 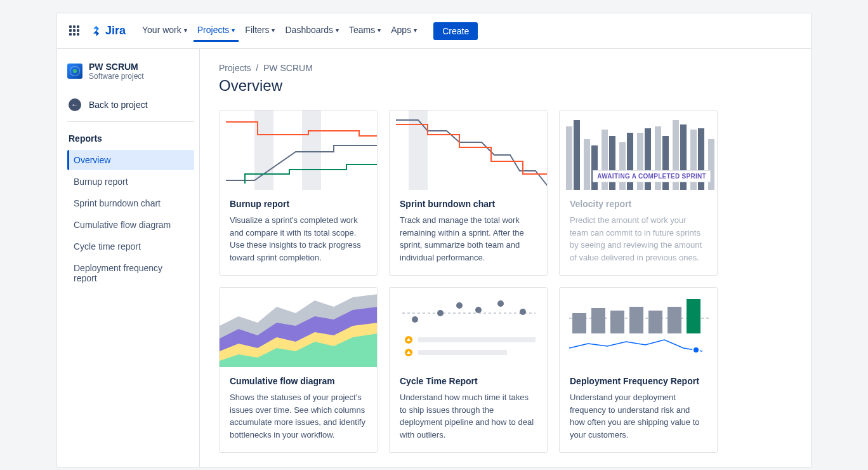 What do you see at coordinates (131, 138) in the screenshot?
I see `sidebar-section-label: Reports` at bounding box center [131, 138].